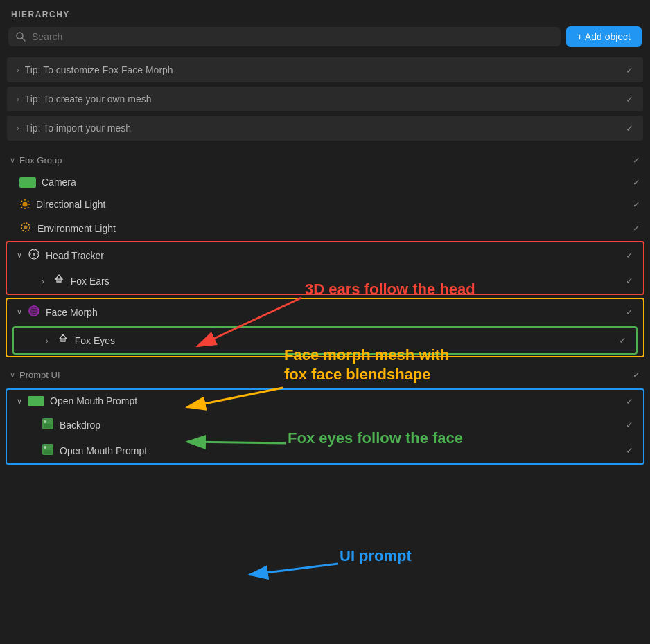 Image resolution: width=650 pixels, height=644 pixels. What do you see at coordinates (636, 229) in the screenshot?
I see `environment-light-check: ✓` at bounding box center [636, 229].